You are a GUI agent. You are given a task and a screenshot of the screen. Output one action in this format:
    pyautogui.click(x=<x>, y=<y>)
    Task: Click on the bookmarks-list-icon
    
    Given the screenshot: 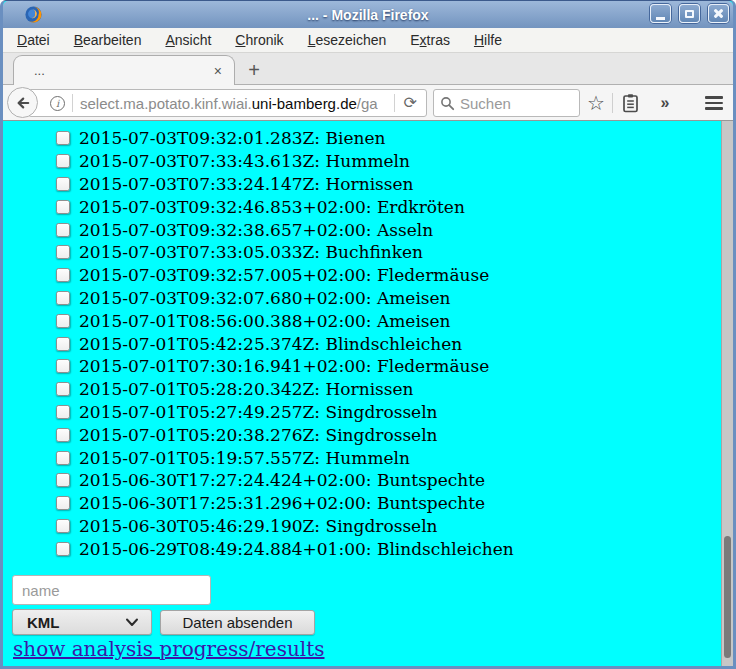 What is the action you would take?
    pyautogui.click(x=630, y=103)
    